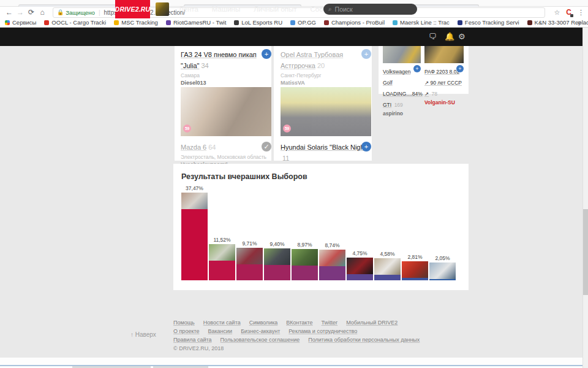 The height and width of the screenshot is (368, 588). Describe the element at coordinates (326, 112) in the screenshot. I see `candidate-photo-hyundai-solaris: 59` at that location.